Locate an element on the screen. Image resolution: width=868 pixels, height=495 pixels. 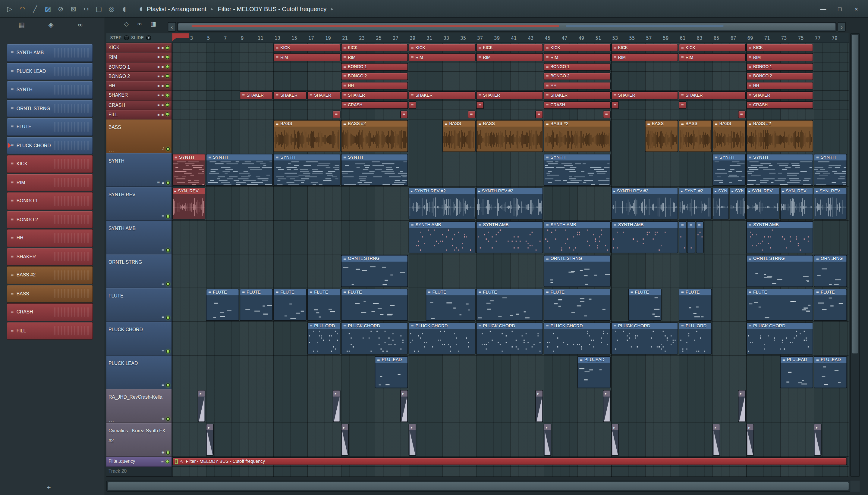
horizontal-scroll-thumb is located at coordinates (478, 486).